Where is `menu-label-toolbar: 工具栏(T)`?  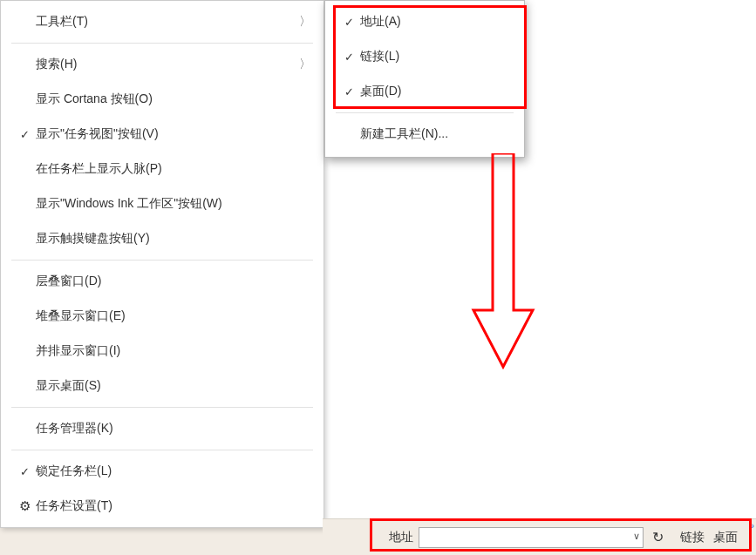 menu-label-toolbar: 工具栏(T) is located at coordinates (165, 22).